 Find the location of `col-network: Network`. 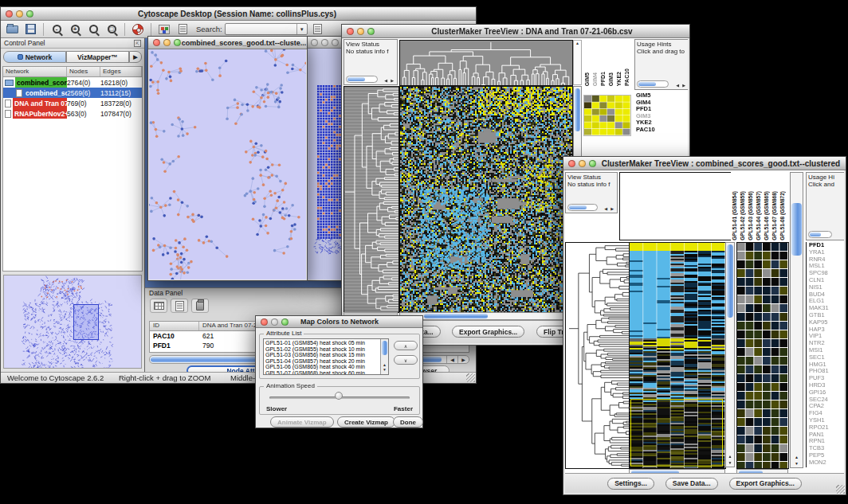

col-network: Network is located at coordinates (35, 72).